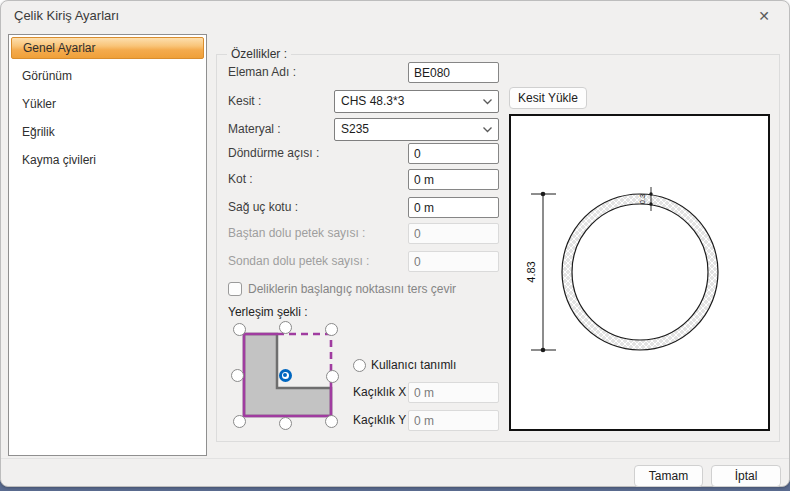 This screenshot has width=790, height=491. Describe the element at coordinates (372, 101) in the screenshot. I see `kesit-value: CHS 48.3*3` at that location.